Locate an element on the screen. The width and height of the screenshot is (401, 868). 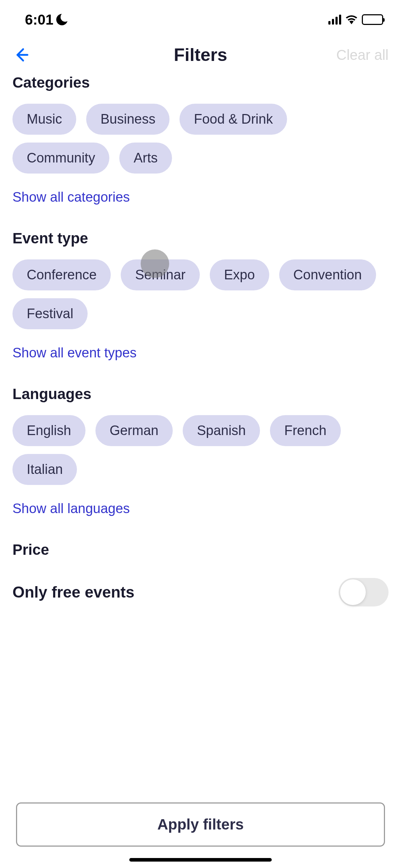
wifi-icon is located at coordinates (351, 20).